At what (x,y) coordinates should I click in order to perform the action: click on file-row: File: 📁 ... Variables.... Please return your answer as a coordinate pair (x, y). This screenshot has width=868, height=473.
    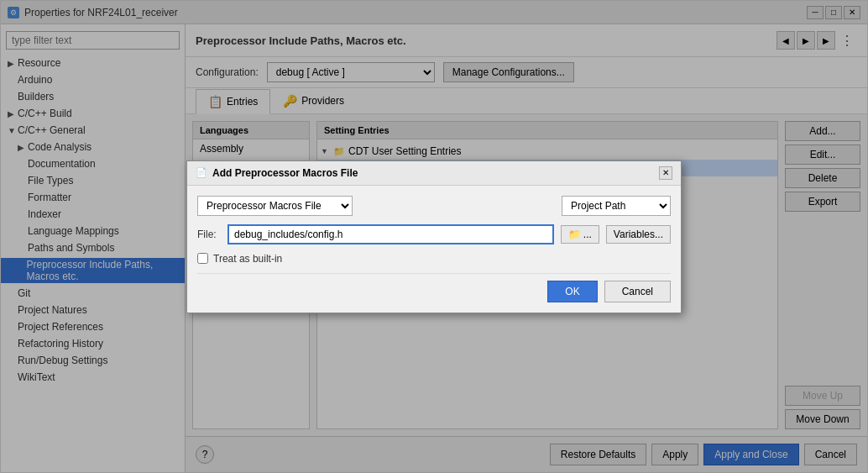
    Looking at the image, I should click on (434, 234).